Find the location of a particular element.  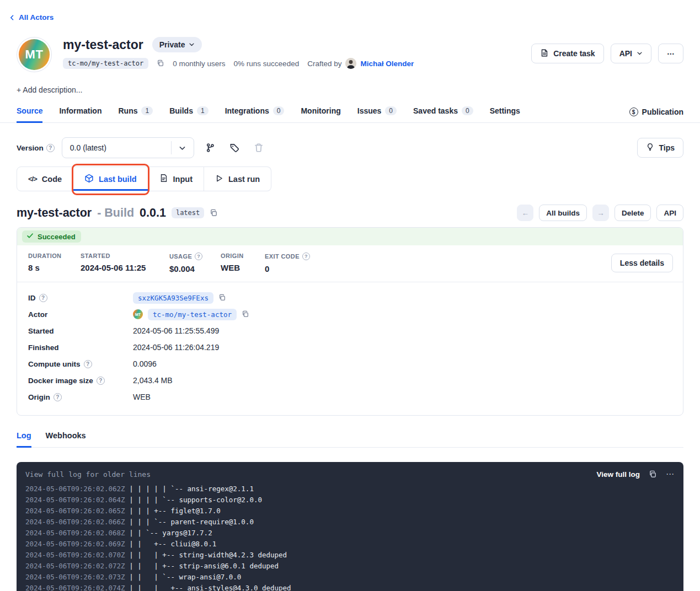

add-description-link: + Add description... is located at coordinates (50, 90).